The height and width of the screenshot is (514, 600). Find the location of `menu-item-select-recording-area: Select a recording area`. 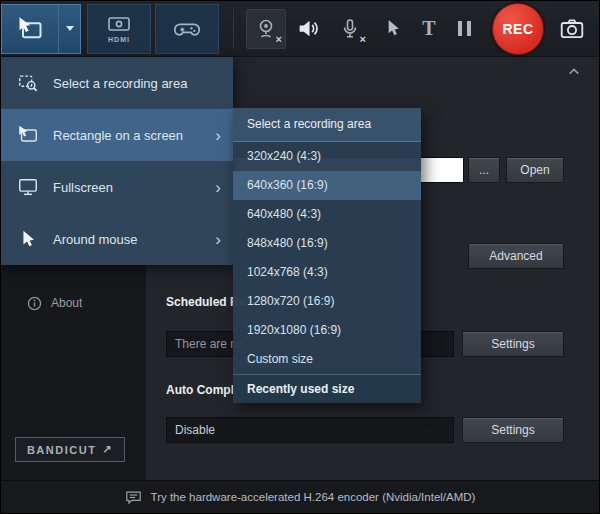

menu-item-select-recording-area: Select a recording area is located at coordinates (117, 83).